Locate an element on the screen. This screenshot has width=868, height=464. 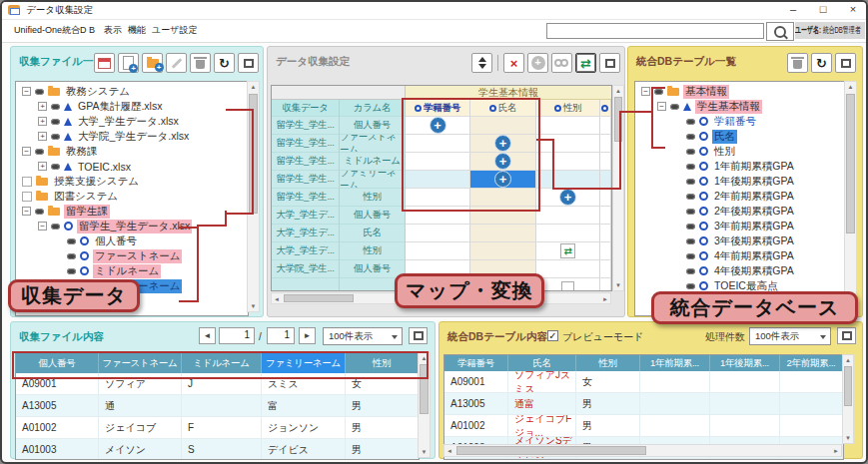
column-header: 2年前期累... is located at coordinates (811, 363).